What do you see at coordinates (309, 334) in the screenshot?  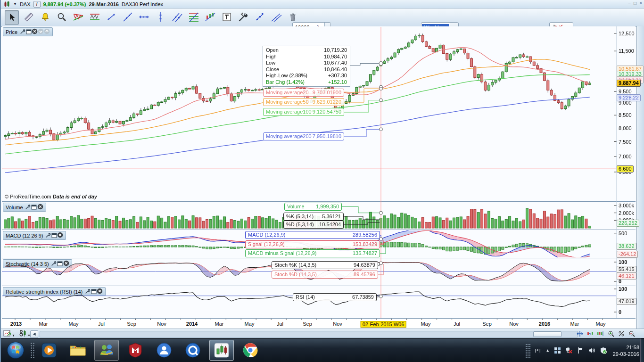 I see `horizontal-scrollbar` at bounding box center [309, 334].